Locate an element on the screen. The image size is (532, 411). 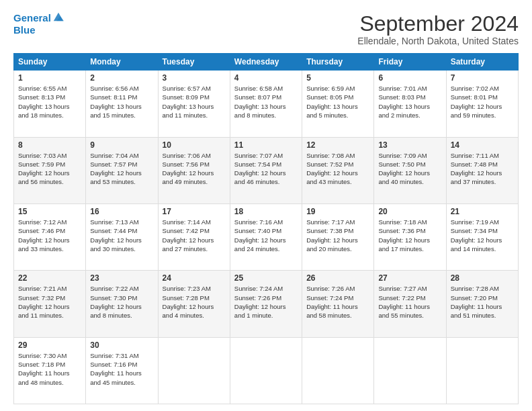
day-number: 14 is located at coordinates (482, 145).